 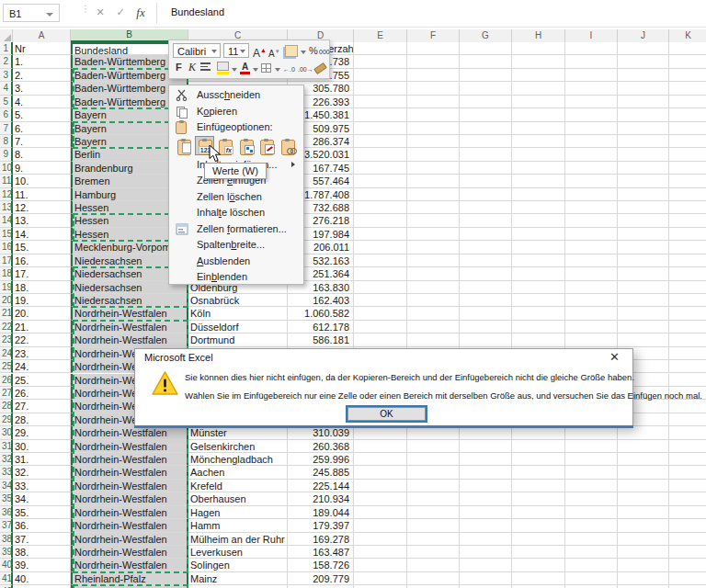 I want to click on cell-A3: 2., so click(x=42, y=75).